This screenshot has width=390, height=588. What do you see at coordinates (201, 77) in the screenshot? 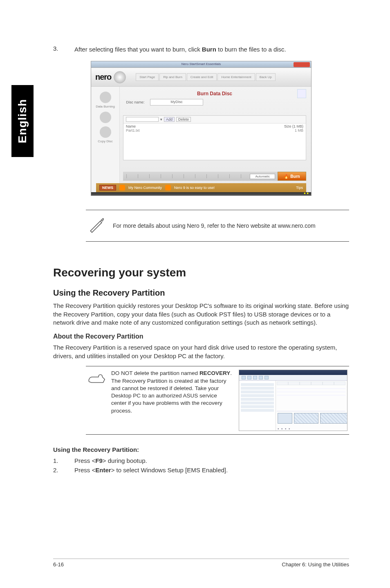
I see `app-header: nero Start Page Rip and Burn Create and …` at bounding box center [201, 77].